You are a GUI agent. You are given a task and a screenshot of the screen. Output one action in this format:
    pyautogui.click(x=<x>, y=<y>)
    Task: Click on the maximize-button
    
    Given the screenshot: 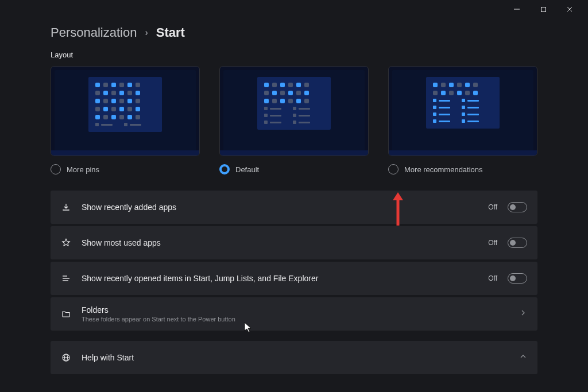 What is the action you would take?
    pyautogui.click(x=543, y=9)
    